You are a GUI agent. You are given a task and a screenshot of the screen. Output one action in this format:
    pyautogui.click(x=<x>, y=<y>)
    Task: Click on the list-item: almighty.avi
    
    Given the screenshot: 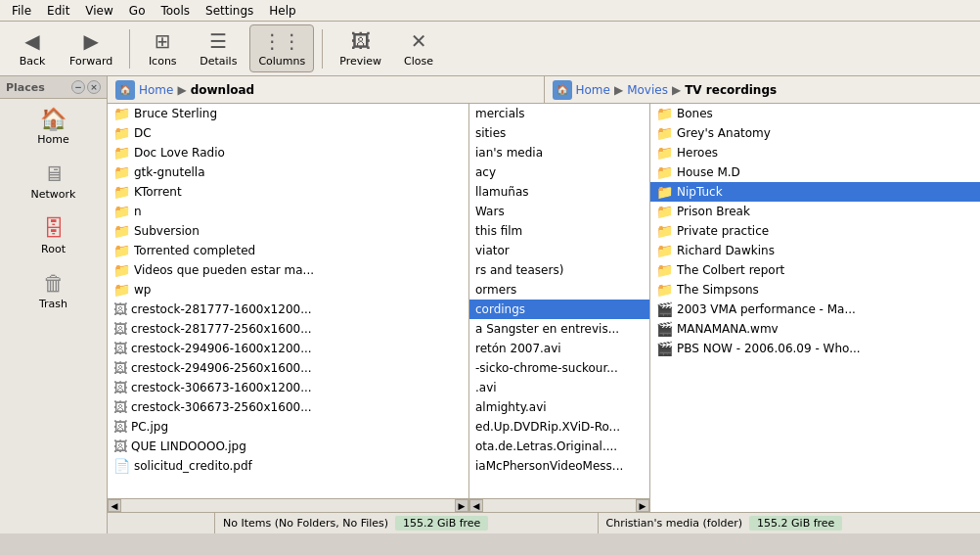 What is the action you would take?
    pyautogui.click(x=559, y=407)
    